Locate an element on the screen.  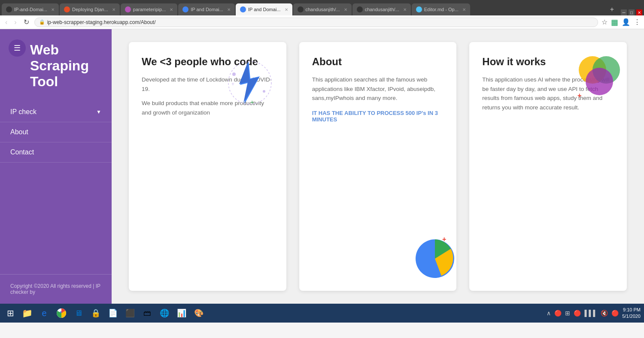
pie-illustration: + is located at coordinates (428, 254).